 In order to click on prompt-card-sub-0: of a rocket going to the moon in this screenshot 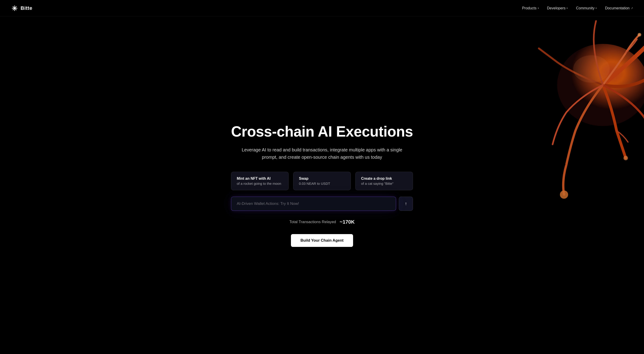, I will do `click(260, 183)`.